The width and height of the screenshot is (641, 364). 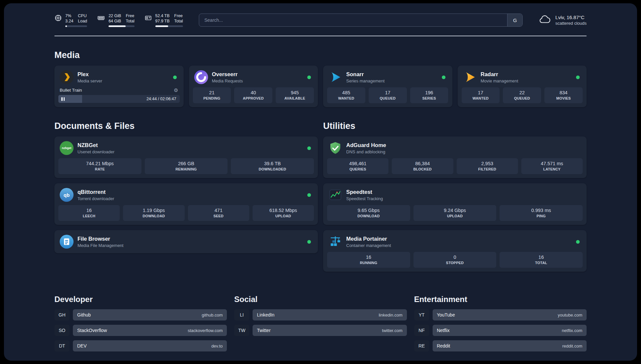 I want to click on stat-remaining: 266 GB REMAINING, so click(x=186, y=166).